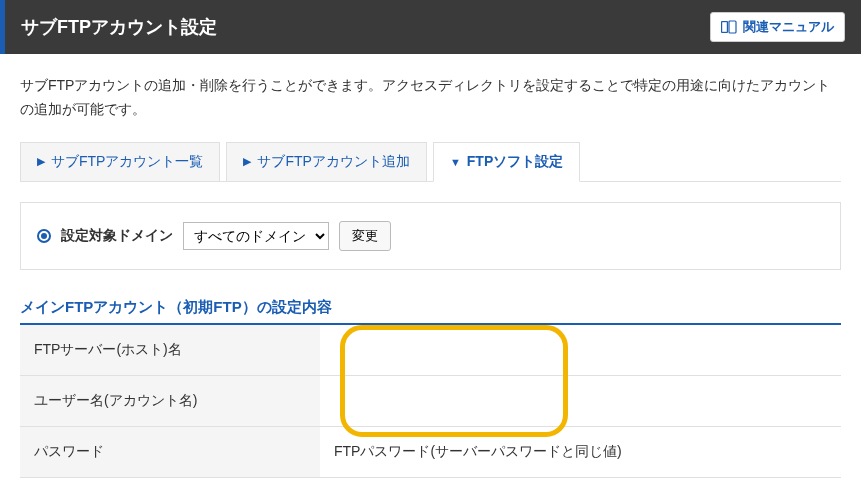 The width and height of the screenshot is (861, 502). Describe the element at coordinates (430, 27) in the screenshot. I see `page-header: サブFTPアカウント設定 関連マニュアル` at that location.